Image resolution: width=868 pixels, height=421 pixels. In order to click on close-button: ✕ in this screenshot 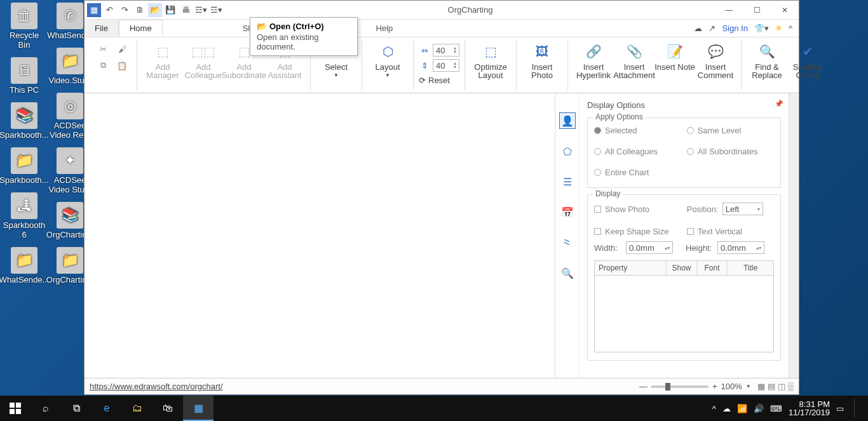, I will do `click(785, 10)`.